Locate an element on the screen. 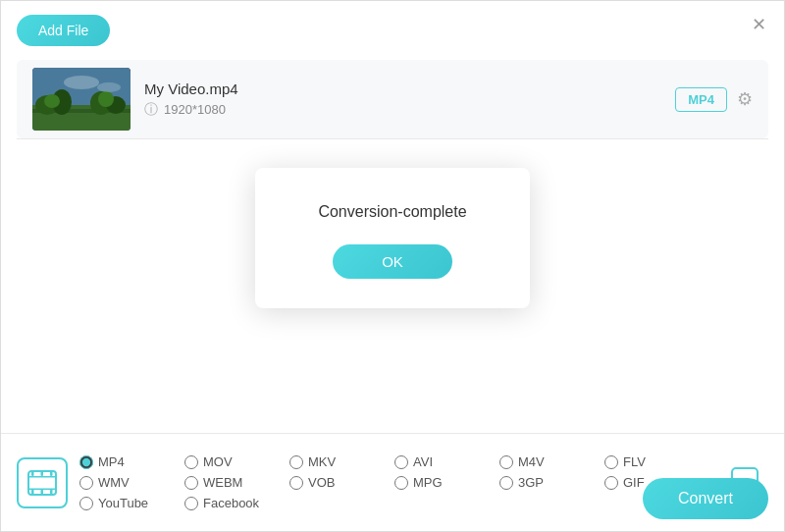 The image size is (785, 532). add-file-button: Add File is located at coordinates (63, 30).